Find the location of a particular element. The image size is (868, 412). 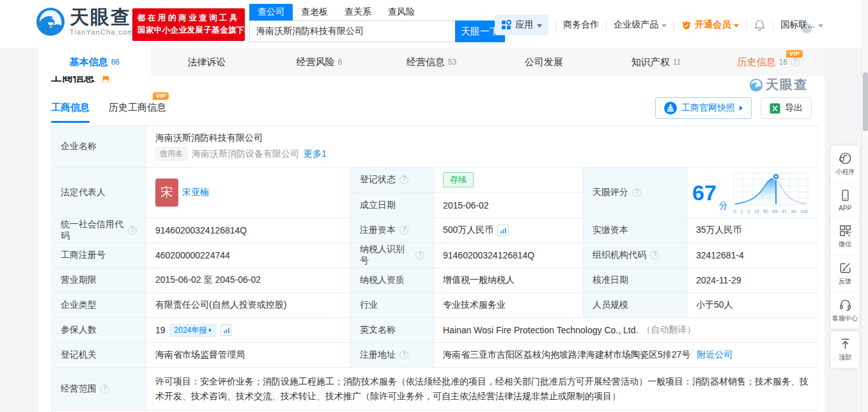

business-coop-link: 商务合作 is located at coordinates (581, 25).